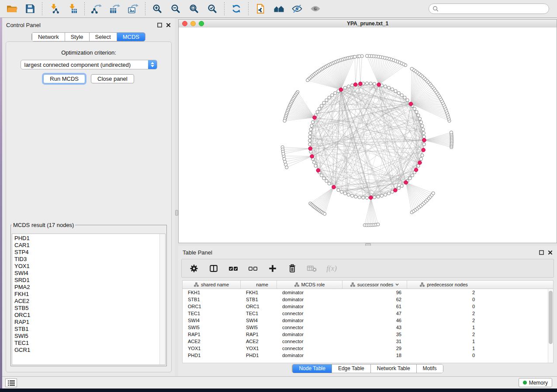 This screenshot has height=392, width=557. What do you see at coordinates (368, 348) in the screenshot?
I see `table-row: YOX1 YOX1 connector 29 1` at bounding box center [368, 348].